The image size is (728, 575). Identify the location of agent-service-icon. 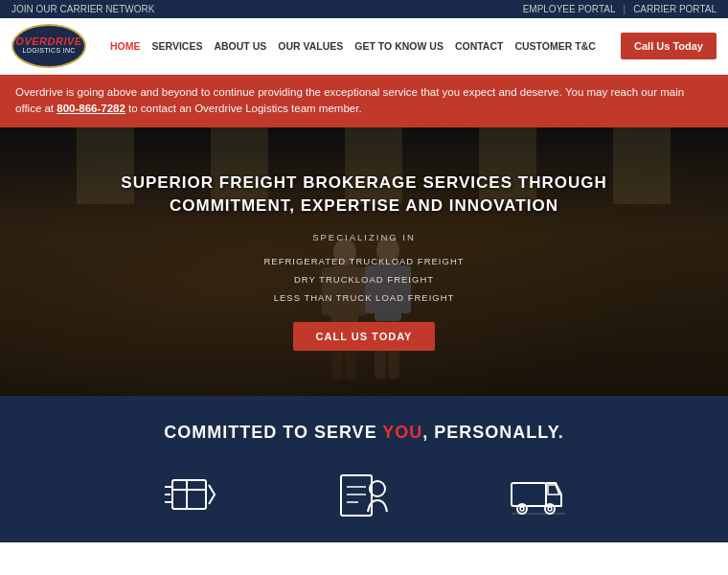
(364, 494).